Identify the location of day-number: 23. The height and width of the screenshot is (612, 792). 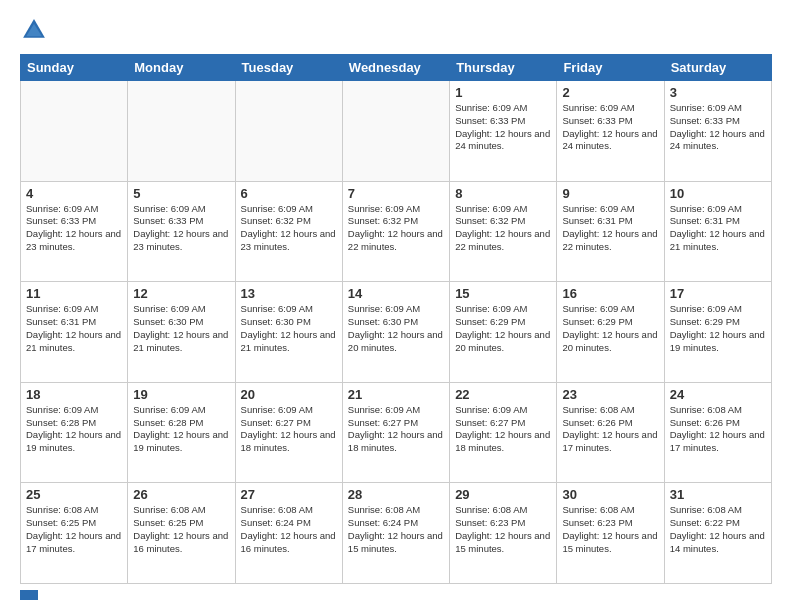
(610, 394).